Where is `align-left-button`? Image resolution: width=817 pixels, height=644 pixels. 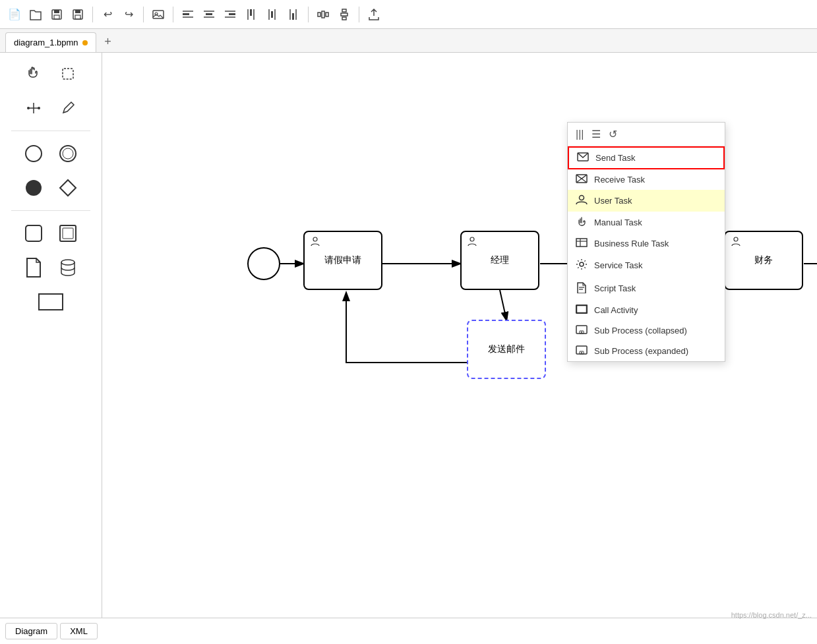
align-left-button is located at coordinates (188, 15).